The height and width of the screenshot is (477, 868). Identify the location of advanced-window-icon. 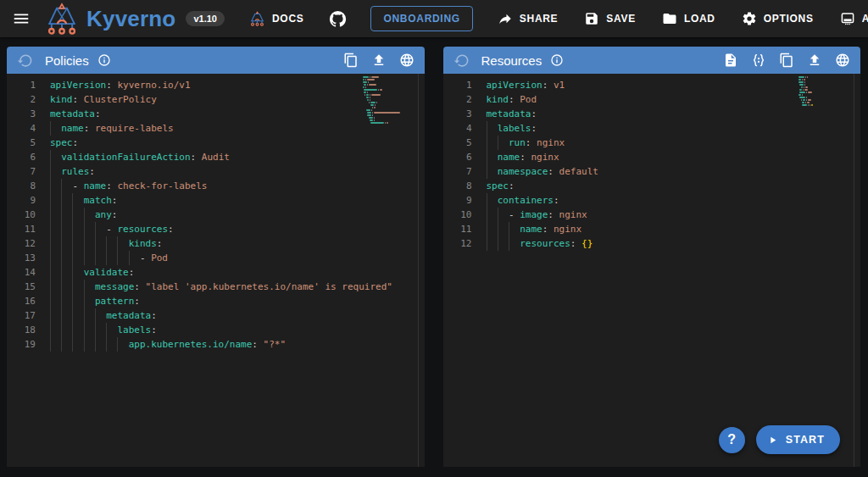
(848, 19).